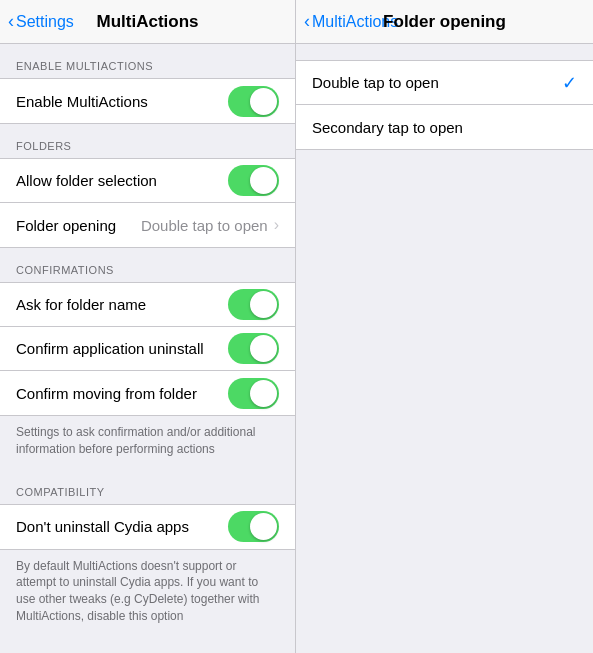  Describe the element at coordinates (148, 393) in the screenshot. I see `confirm-moving-row: Confirm moving from folder` at that location.